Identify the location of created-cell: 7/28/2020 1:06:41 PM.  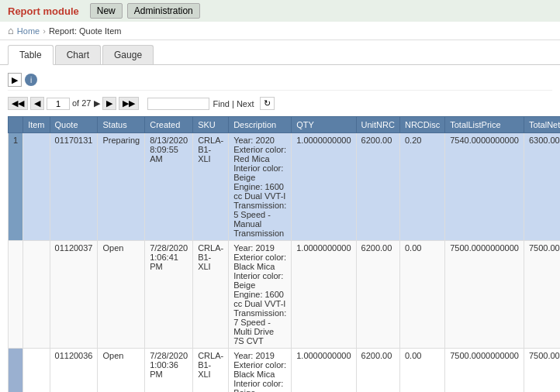
(169, 294).